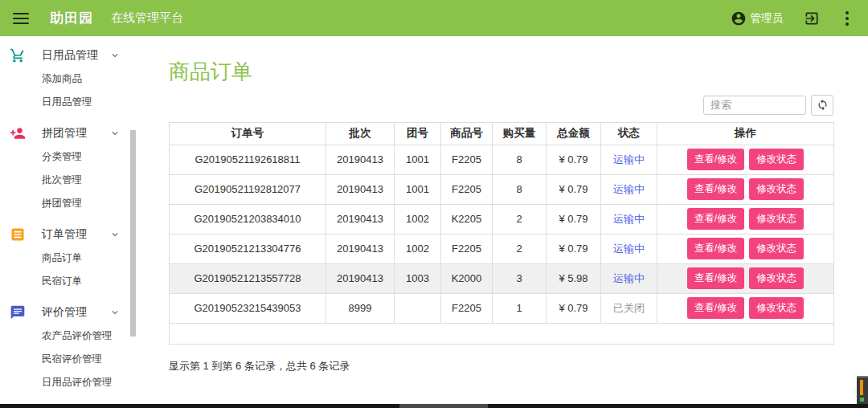 This screenshot has width=868, height=408. Describe the element at coordinates (767, 18) in the screenshot. I see `user-name: 管理员` at that location.